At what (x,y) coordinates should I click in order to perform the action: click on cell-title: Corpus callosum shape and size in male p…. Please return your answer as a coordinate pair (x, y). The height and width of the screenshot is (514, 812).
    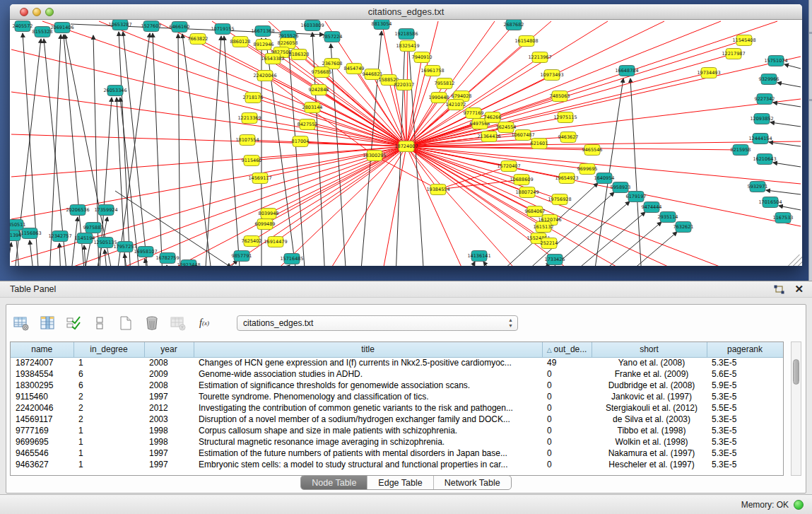
    Looking at the image, I should click on (367, 431).